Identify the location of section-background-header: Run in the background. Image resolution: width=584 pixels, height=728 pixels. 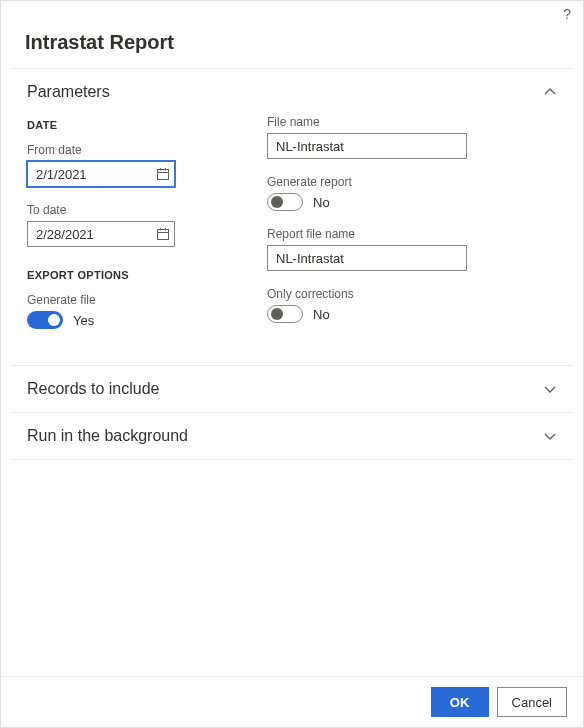
(292, 436).